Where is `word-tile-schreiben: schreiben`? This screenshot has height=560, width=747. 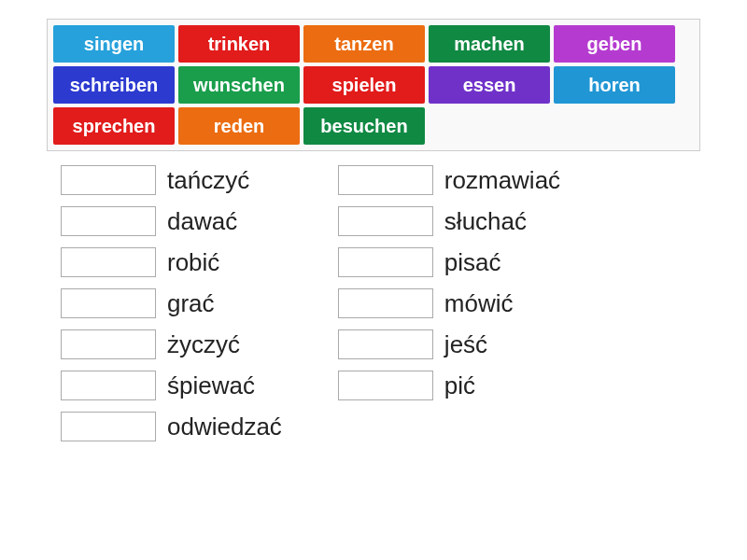 word-tile-schreiben: schreiben is located at coordinates (114, 85).